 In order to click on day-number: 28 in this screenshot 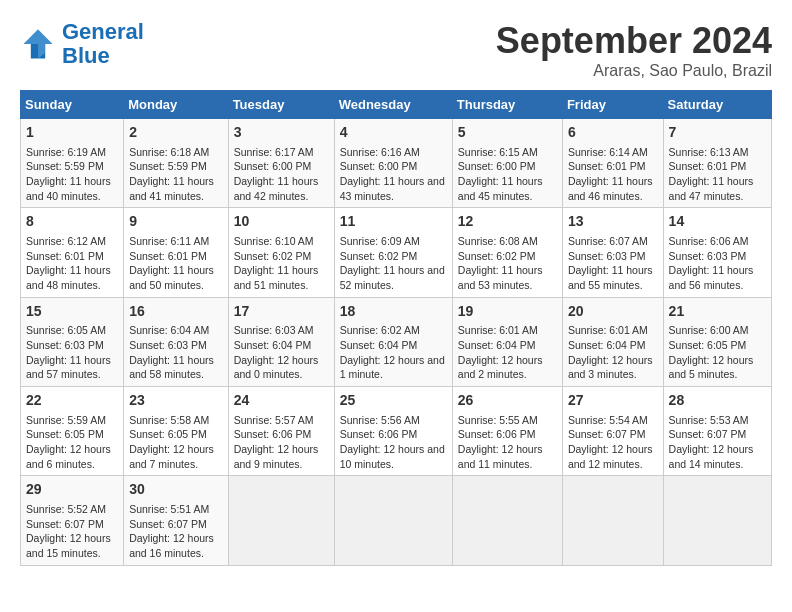, I will do `click(718, 401)`.